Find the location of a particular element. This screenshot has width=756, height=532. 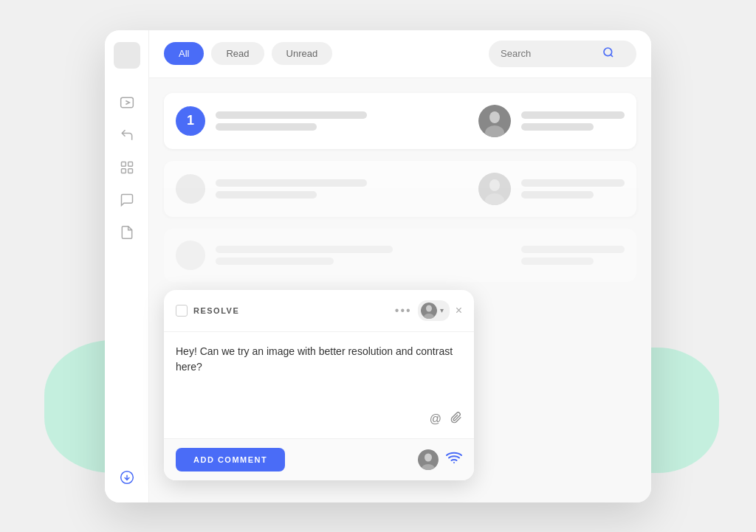

comment-header-actions: ••• ▾ × is located at coordinates (428, 311).